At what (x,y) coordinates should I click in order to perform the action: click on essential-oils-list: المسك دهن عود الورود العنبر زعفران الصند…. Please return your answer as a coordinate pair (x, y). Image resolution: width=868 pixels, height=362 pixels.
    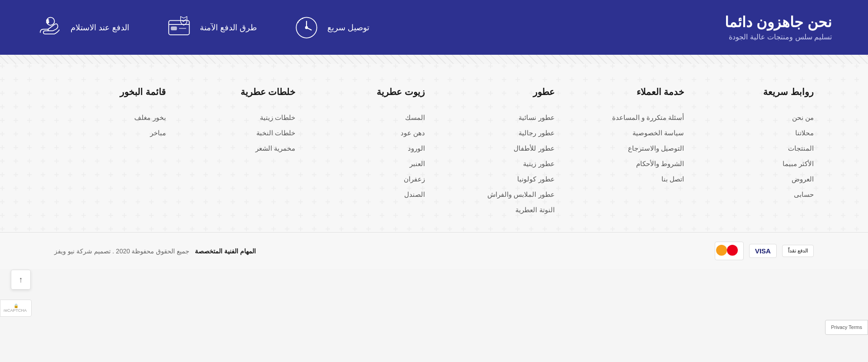
    Looking at the image, I should click on (369, 156).